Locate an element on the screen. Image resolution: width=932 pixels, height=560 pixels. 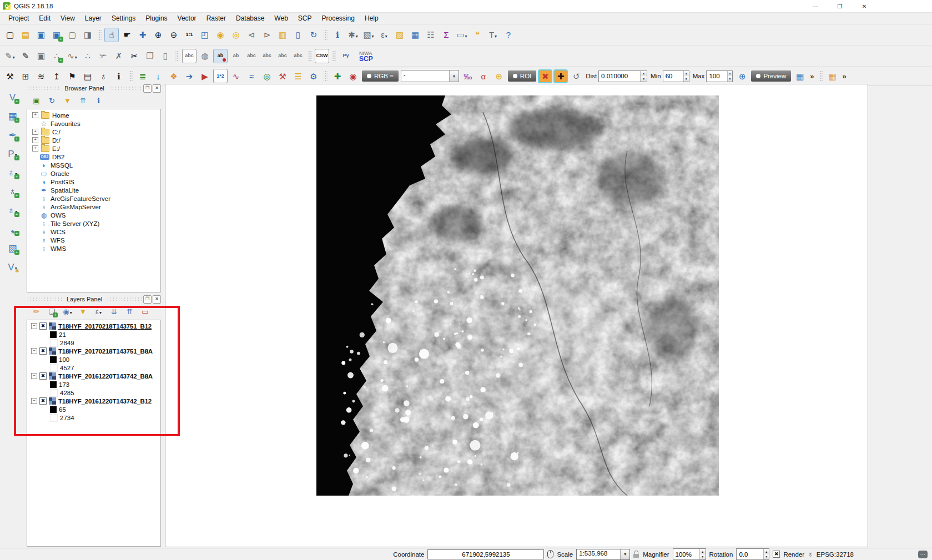
plugin-folder-button: ▤ is located at coordinates (88, 76).